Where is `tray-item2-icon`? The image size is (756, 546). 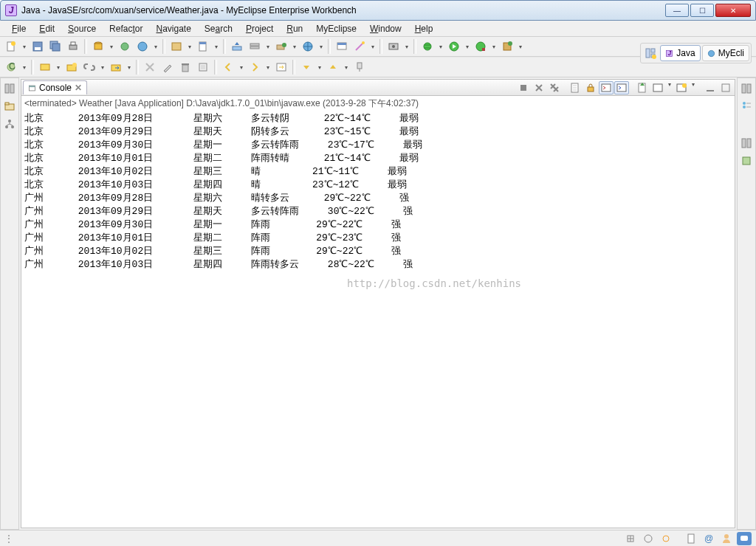 tray-item2-icon is located at coordinates (648, 539).